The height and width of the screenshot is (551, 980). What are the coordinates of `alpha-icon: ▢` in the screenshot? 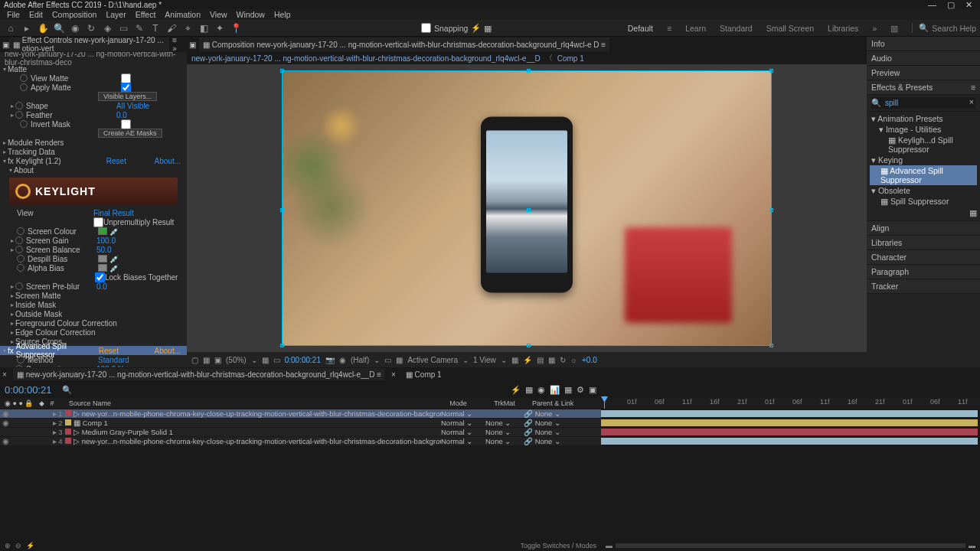 It's located at (194, 360).